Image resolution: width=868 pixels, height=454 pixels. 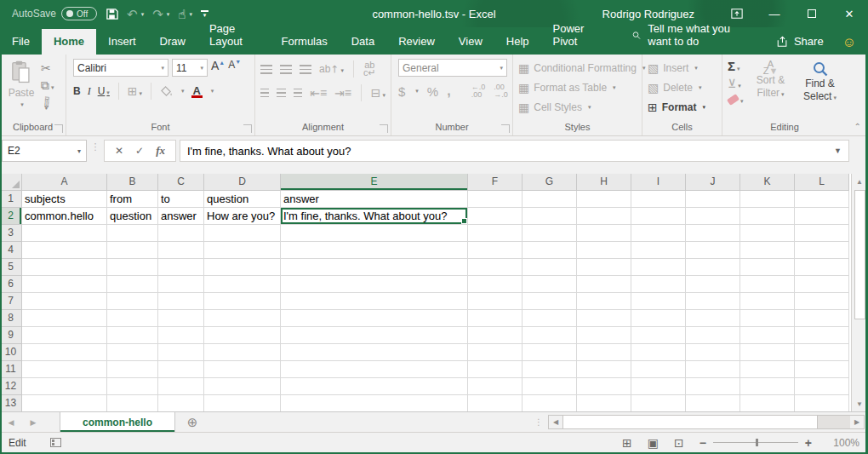 What do you see at coordinates (11, 182) in the screenshot?
I see `select-all-corner` at bounding box center [11, 182].